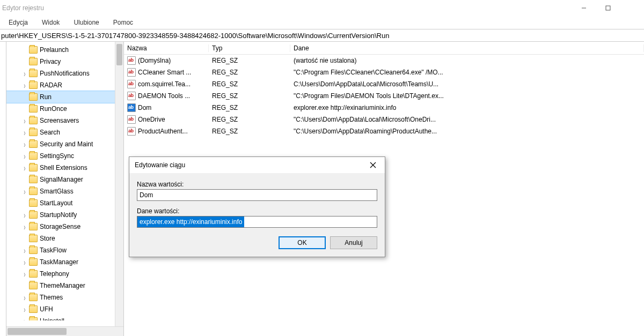 The width and height of the screenshot is (644, 336). I want to click on tree-item-label: RunOnce, so click(54, 109).